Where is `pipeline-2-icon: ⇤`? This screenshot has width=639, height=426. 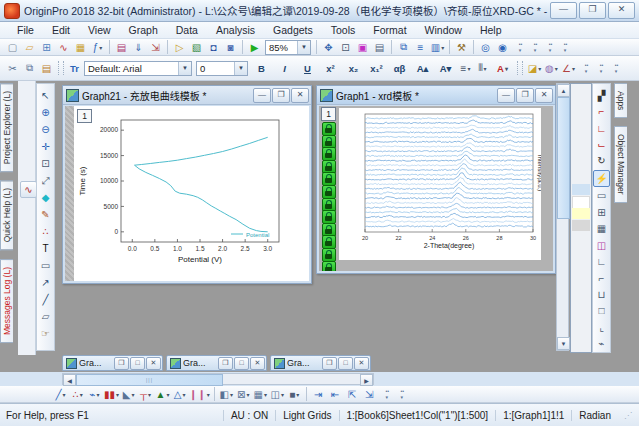 pipeline-2-icon: ⇤ is located at coordinates (336, 394).